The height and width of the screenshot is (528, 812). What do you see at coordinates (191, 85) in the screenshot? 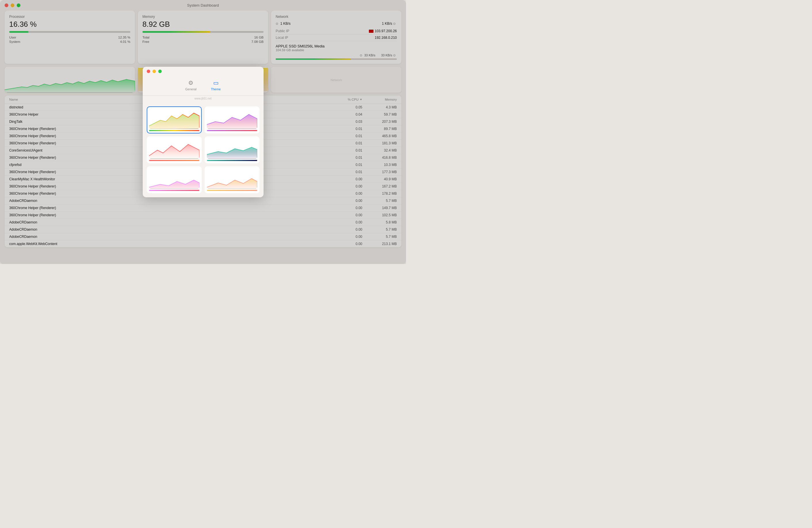
I see `tab-general: ⚙ General` at bounding box center [191, 85].